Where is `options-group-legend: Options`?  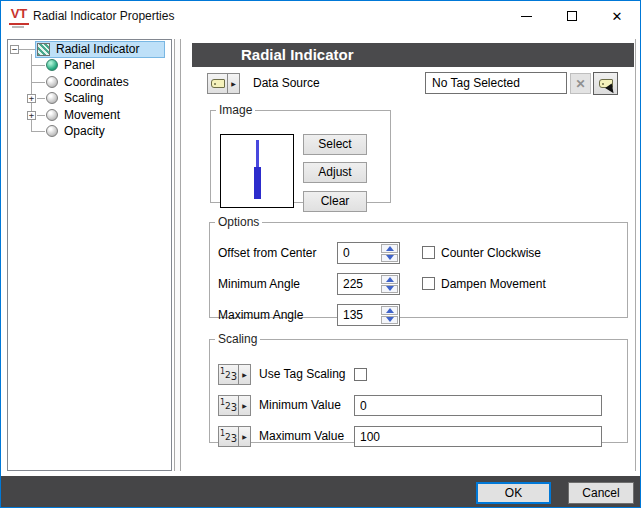
options-group-legend: Options is located at coordinates (238, 222).